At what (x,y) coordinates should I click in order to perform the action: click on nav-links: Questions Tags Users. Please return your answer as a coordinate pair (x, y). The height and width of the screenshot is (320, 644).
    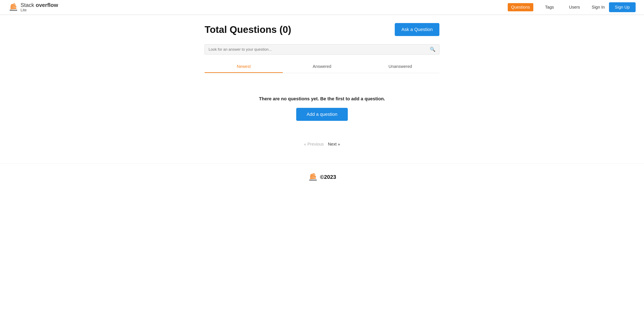
    Looking at the image, I should click on (546, 7).